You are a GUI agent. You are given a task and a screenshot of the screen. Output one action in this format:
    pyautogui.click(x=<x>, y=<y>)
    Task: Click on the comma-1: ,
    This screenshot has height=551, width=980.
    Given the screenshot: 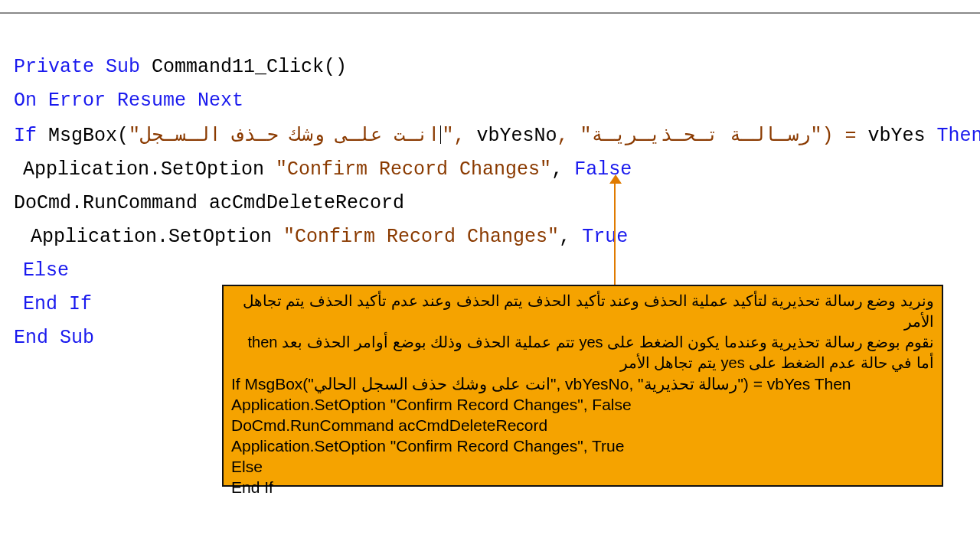 What is the action you would take?
    pyautogui.click(x=563, y=170)
    